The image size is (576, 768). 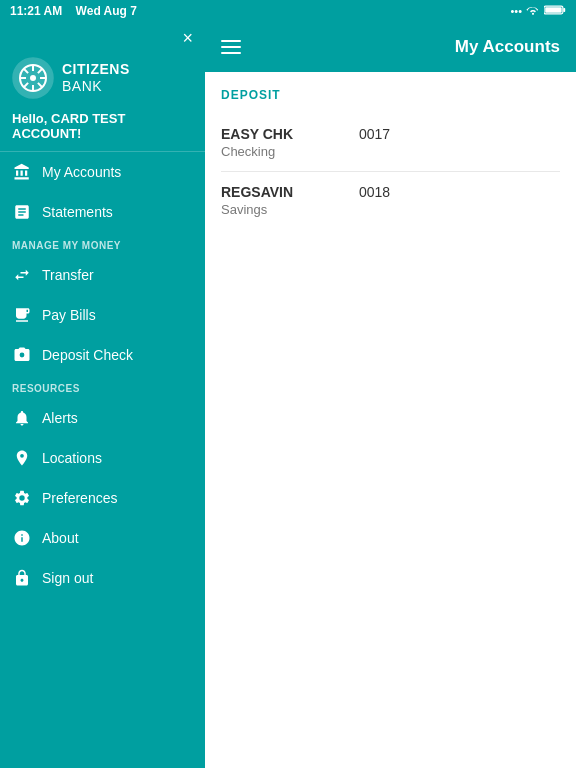 I want to click on close-button: ×, so click(x=102, y=38).